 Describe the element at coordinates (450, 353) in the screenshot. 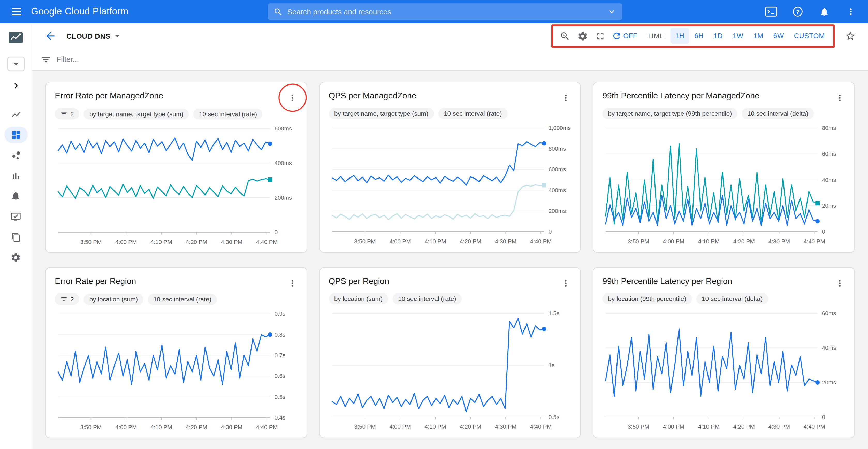

I see `chart-card-qps-region: QPS per Region by location (sum) 10 sec …` at that location.